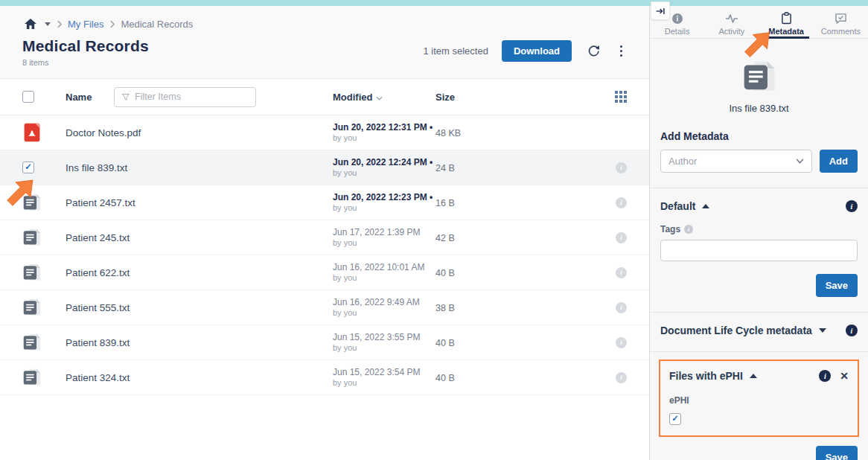 The height and width of the screenshot is (460, 868). Describe the element at coordinates (86, 63) in the screenshot. I see `item-count: 8 items` at that location.